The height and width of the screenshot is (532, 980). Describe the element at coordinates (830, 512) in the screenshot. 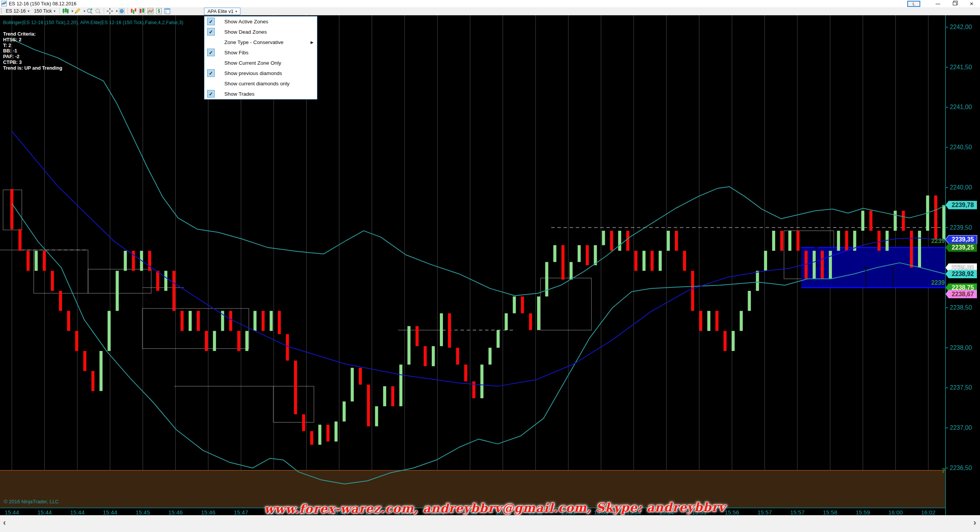

I see `time-axis-label: 15:58` at that location.